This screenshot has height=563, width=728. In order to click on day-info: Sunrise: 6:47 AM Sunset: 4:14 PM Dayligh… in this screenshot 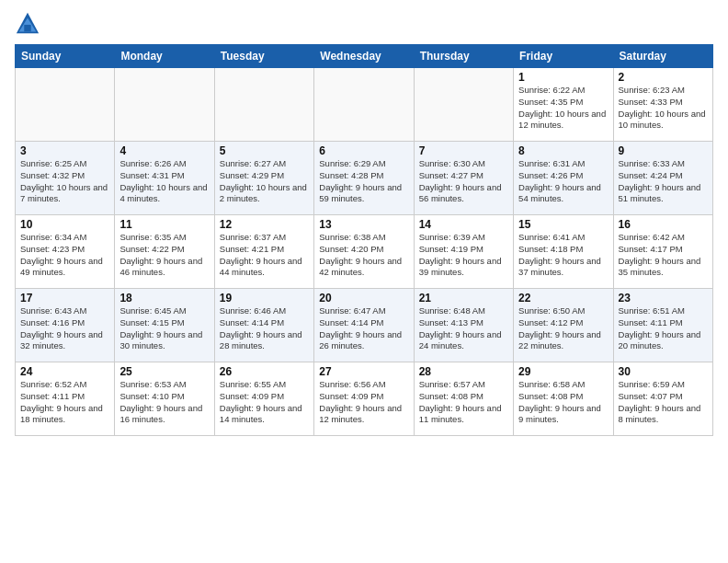, I will do `click(364, 329)`.